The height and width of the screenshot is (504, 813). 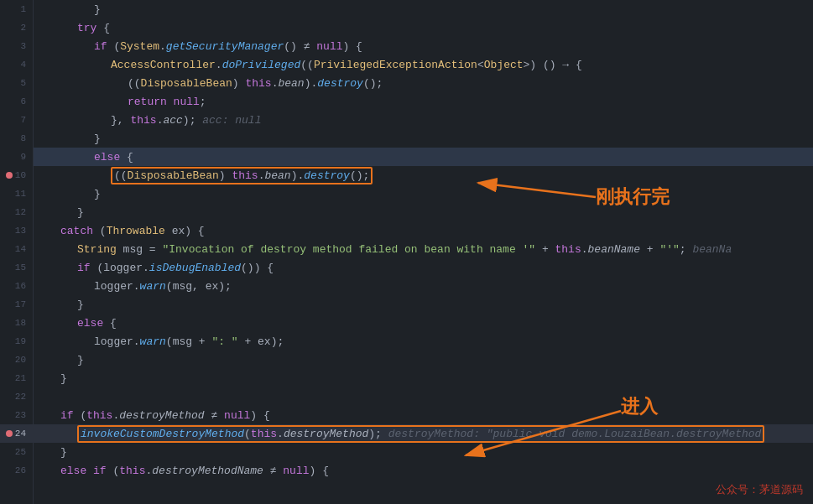 What do you see at coordinates (423, 212) in the screenshot?
I see `code-line-12: }` at bounding box center [423, 212].